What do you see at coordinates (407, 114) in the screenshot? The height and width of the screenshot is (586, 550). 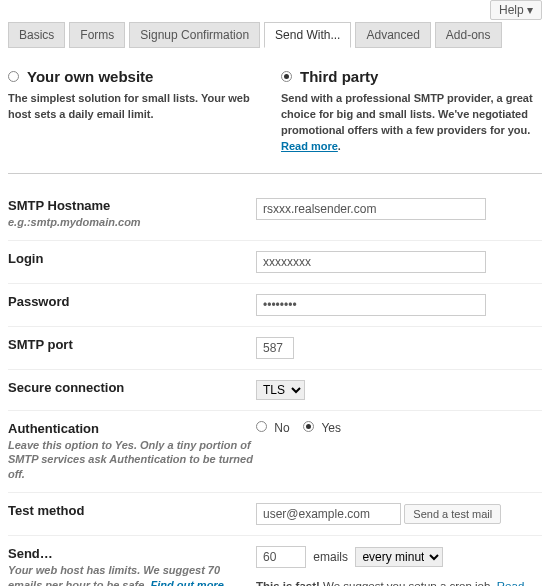 I see `method-third-desc-text: Send with a professional SMTP provider, …` at bounding box center [407, 114].